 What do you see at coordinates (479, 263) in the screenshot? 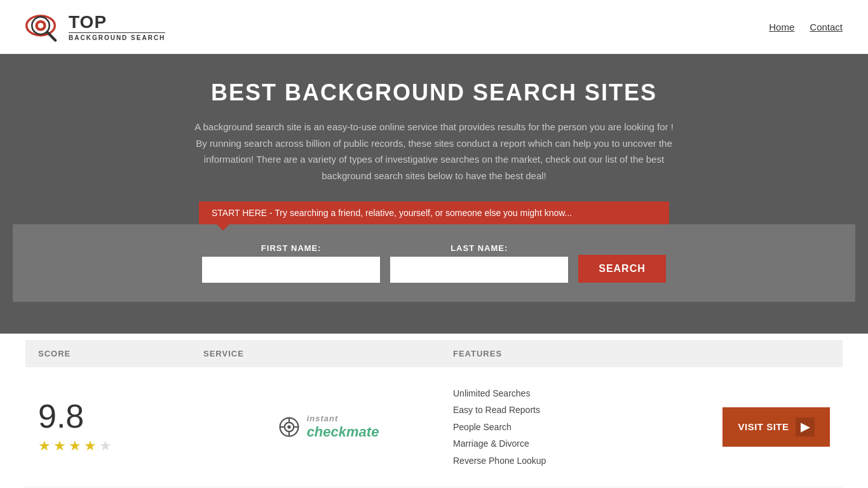
I see `last-name-group: LAST NAME:` at bounding box center [479, 263].